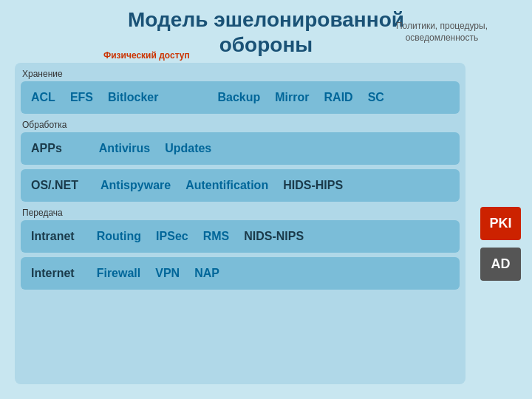 This screenshot has height=399, width=532. What do you see at coordinates (136, 185) in the screenshot?
I see `antispyware-item: Antispyware` at bounding box center [136, 185].